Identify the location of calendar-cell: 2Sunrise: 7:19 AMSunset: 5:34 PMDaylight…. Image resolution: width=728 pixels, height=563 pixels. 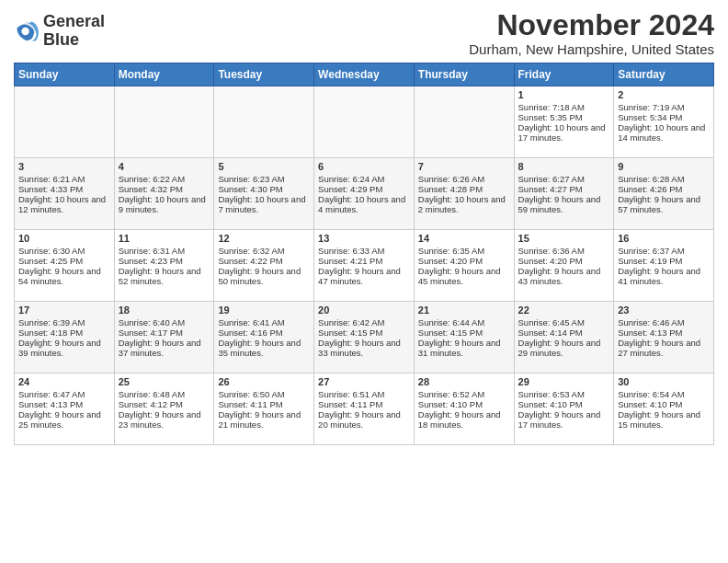
(664, 122).